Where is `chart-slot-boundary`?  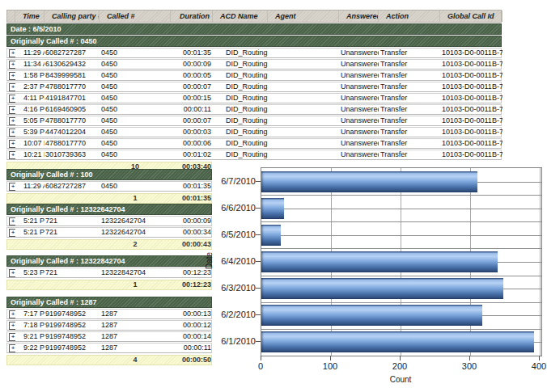
chart-slot-boundary is located at coordinates (401, 276).